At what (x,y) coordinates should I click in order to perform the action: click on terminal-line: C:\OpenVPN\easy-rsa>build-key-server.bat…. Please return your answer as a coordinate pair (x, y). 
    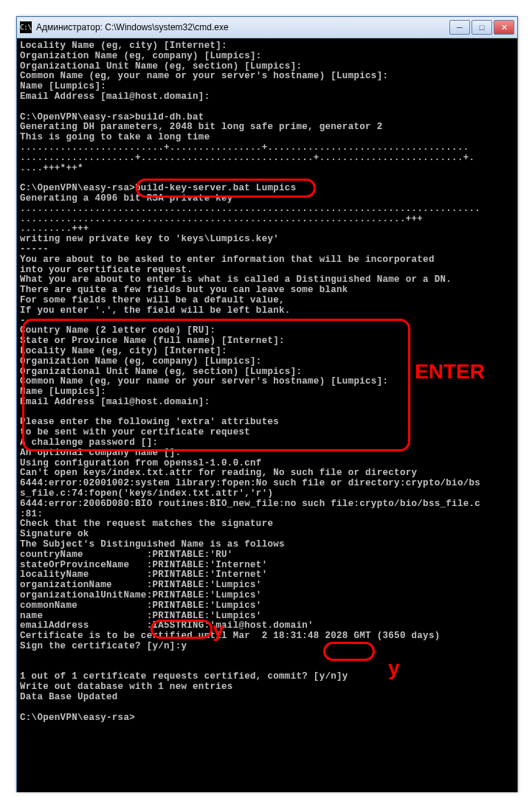
    Looking at the image, I should click on (267, 189).